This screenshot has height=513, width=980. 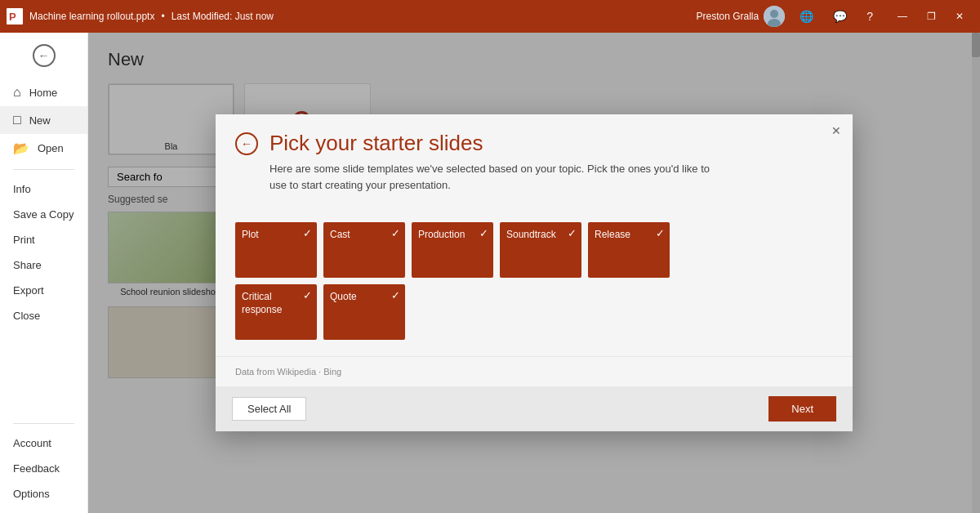 What do you see at coordinates (44, 56) in the screenshot?
I see `back-circle-icon: ←` at bounding box center [44, 56].